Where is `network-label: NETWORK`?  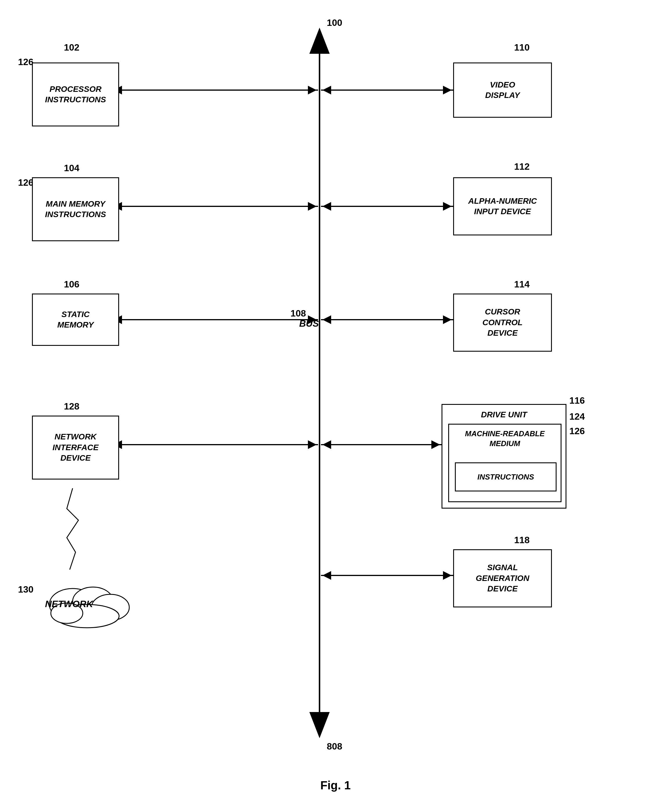
network-label: NETWORK is located at coordinates (69, 604).